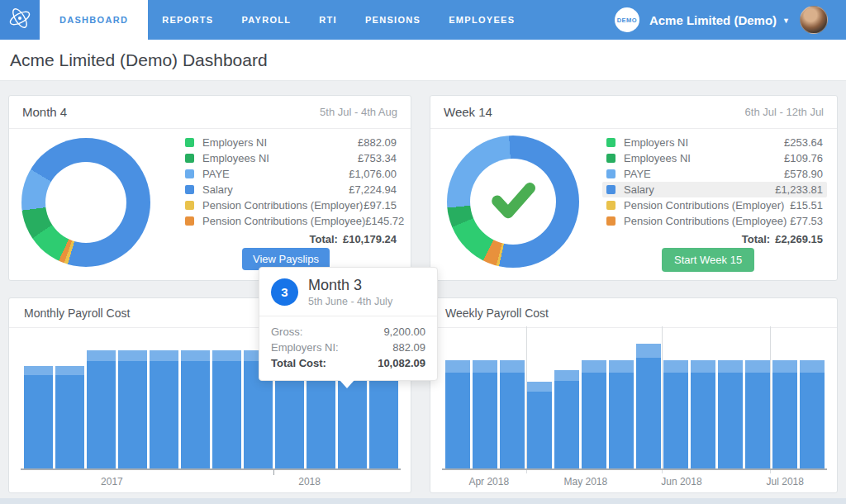 This screenshot has width=846, height=504. I want to click on legend-row: Employers NI£882.09, so click(291, 142).